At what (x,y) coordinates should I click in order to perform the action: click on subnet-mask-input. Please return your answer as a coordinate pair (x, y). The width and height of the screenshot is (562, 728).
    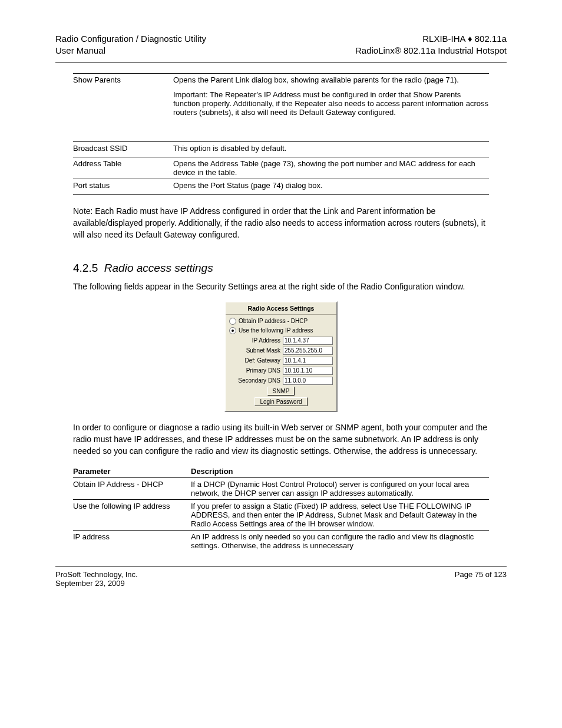
    Looking at the image, I should click on (308, 351).